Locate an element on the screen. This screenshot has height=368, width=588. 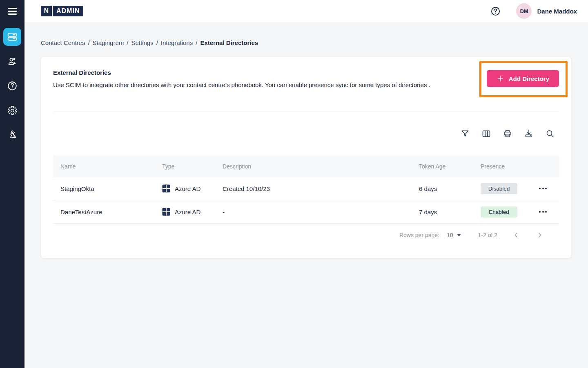
cell-token-age: 6 days is located at coordinates (443, 189).